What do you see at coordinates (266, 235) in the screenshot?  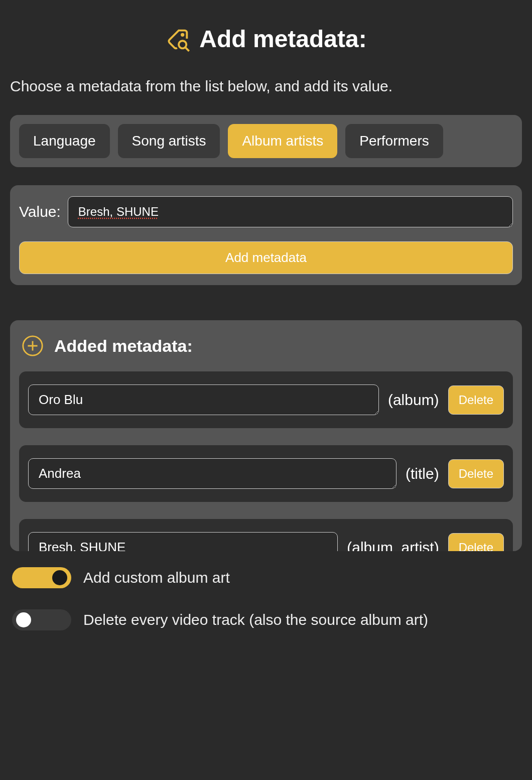 I see `value-entry-panel: Value: Add metadata` at bounding box center [266, 235].